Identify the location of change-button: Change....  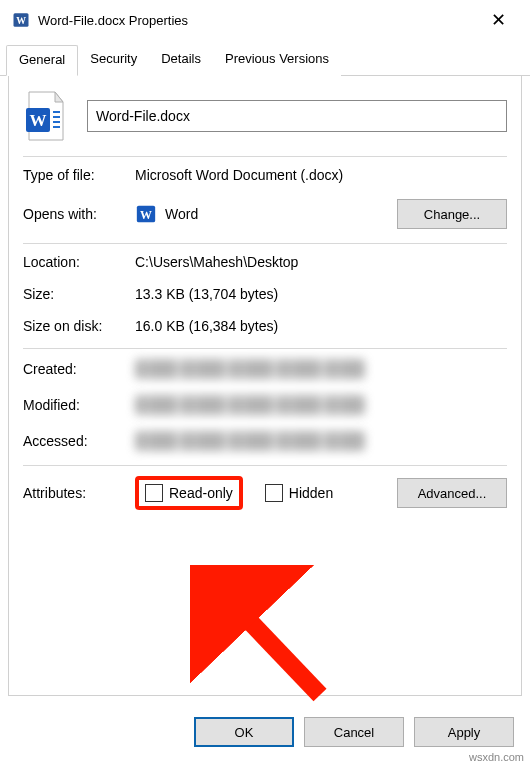
(452, 214).